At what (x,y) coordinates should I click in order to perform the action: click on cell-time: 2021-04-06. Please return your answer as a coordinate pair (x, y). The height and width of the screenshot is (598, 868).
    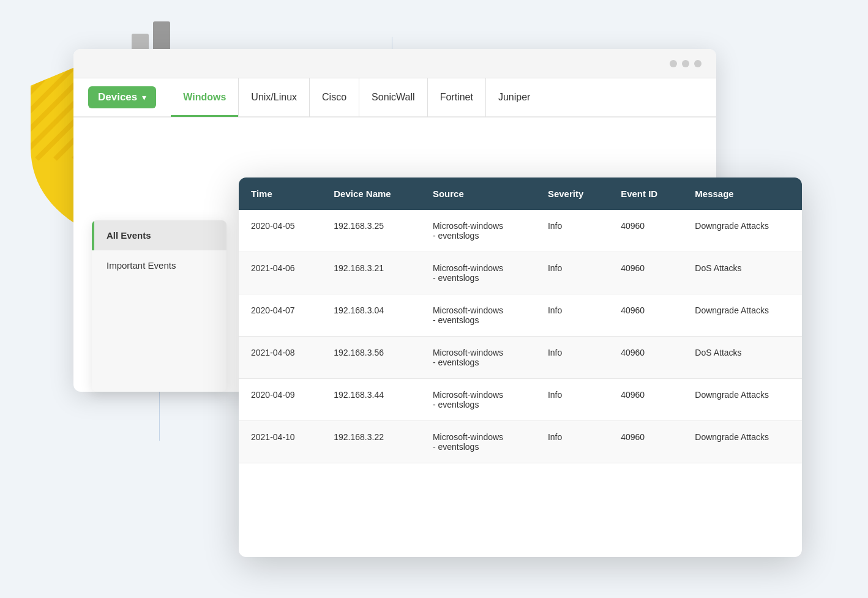
    Looking at the image, I should click on (280, 273).